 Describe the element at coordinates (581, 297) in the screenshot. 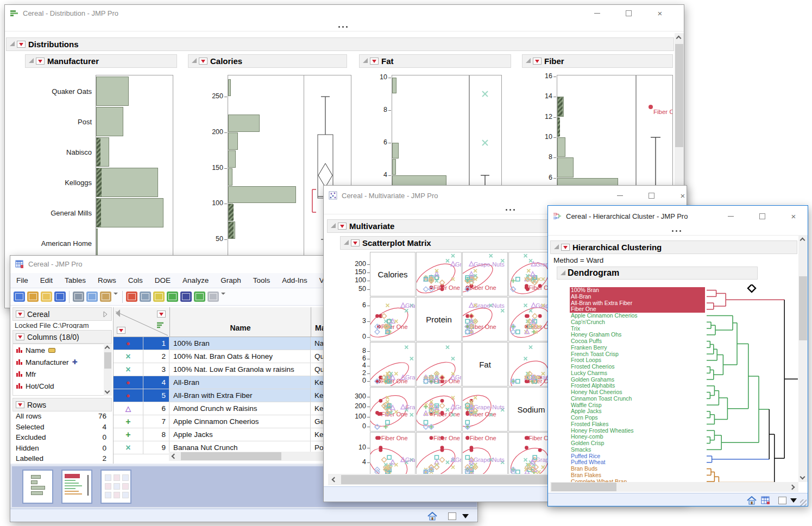

I see `dendrogram-leaf-label: All-Bran` at that location.